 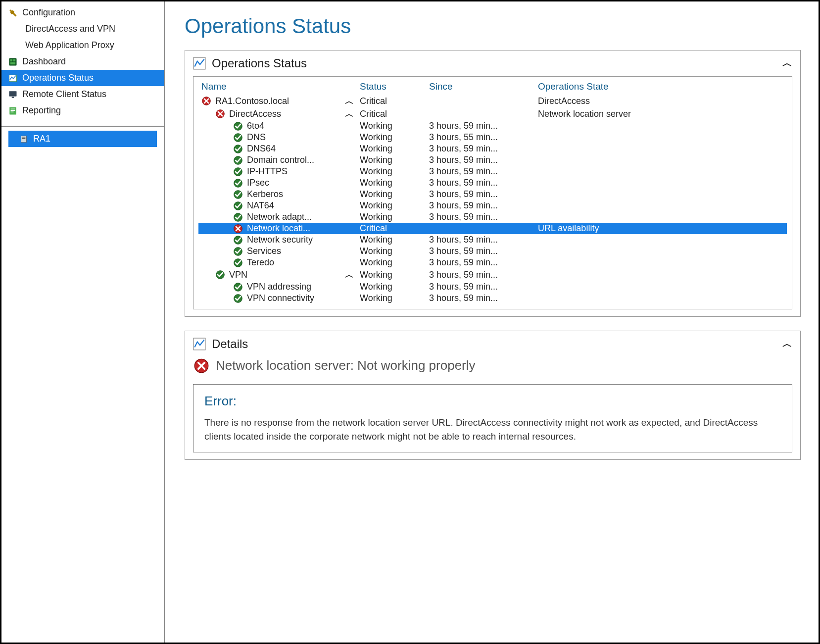 What do you see at coordinates (83, 13) in the screenshot?
I see `sidebar-item-configuration: Configuration` at bounding box center [83, 13].